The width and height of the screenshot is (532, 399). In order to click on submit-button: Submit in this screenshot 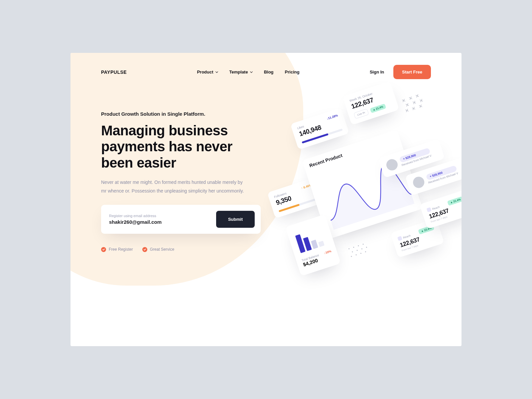, I will do `click(235, 219)`.